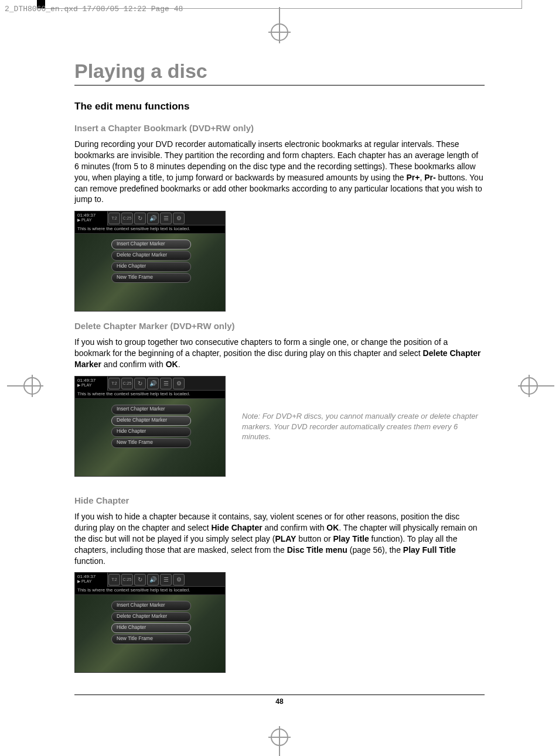  Describe the element at coordinates (32, 386) in the screenshot. I see `crop-mark-left` at that location.